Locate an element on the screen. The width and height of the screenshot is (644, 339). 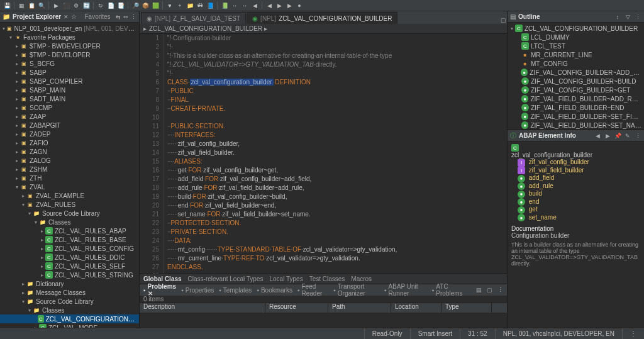
problems-tab: ▪ABAP Unit Runner is located at coordinates (406, 290).